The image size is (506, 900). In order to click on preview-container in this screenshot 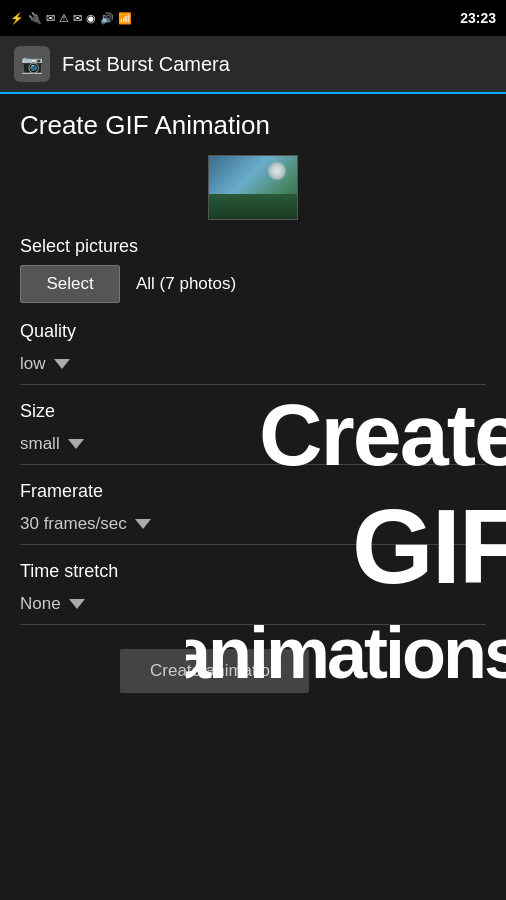, I will do `click(253, 188)`.